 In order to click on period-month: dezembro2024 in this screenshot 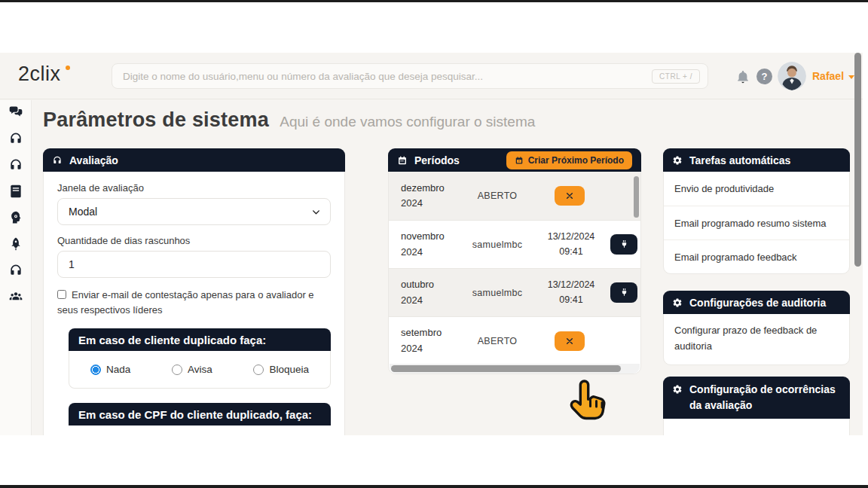, I will do `click(424, 196)`.